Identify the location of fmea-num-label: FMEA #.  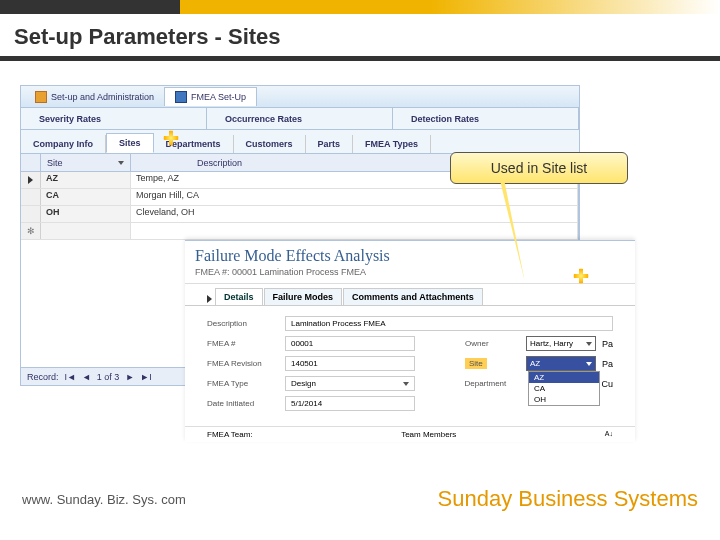
(242, 344).